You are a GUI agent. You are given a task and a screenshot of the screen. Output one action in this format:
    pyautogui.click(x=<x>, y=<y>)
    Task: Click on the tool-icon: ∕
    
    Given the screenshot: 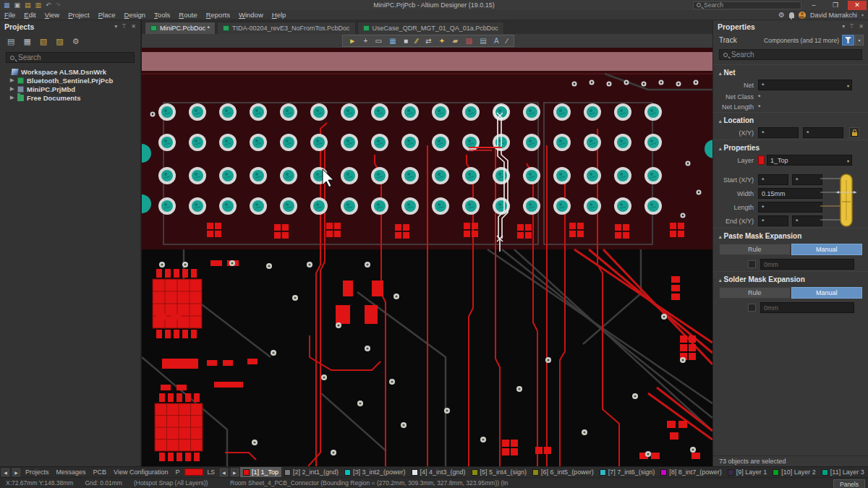 What is the action you would take?
    pyautogui.click(x=507, y=40)
    